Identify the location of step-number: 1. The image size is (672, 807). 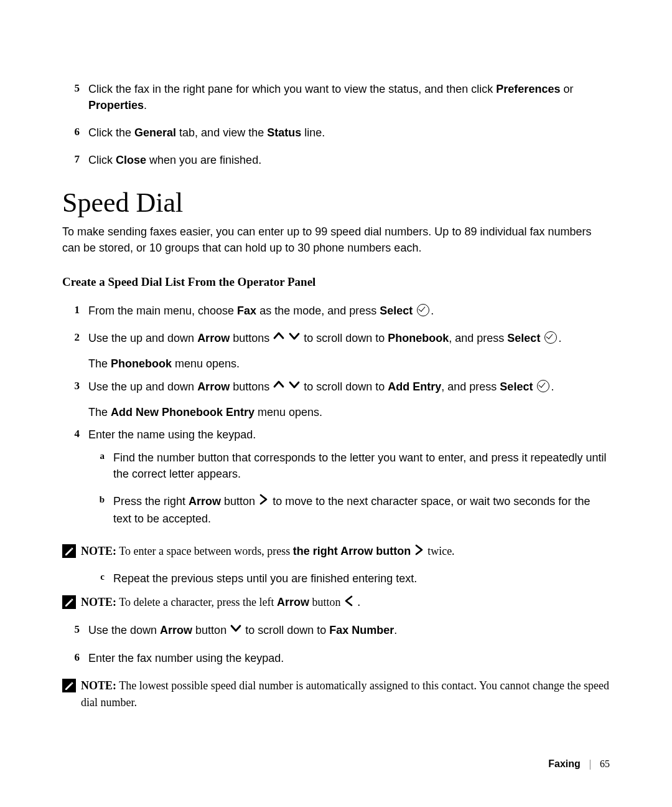
(75, 311).